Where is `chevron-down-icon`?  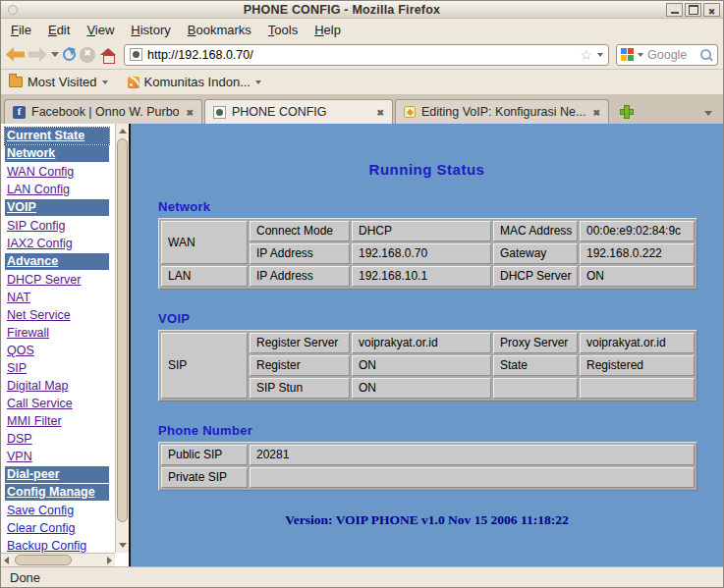 chevron-down-icon is located at coordinates (105, 82).